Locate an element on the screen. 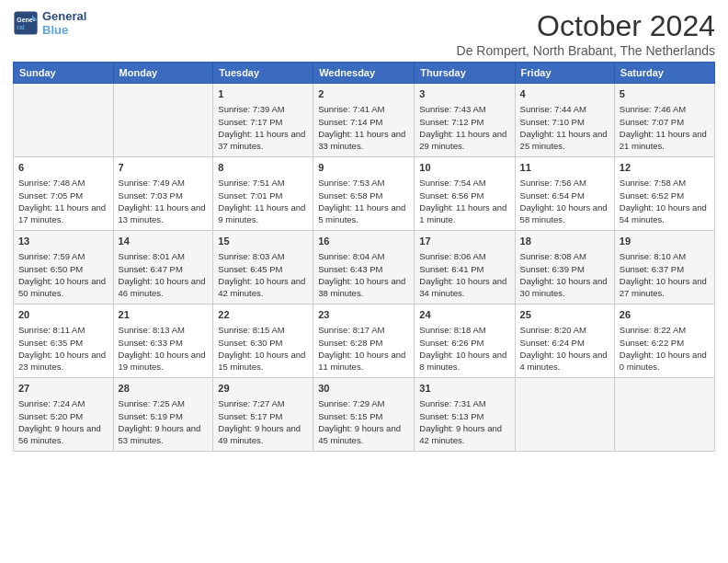 This screenshot has height=563, width=728. cell-text: Daylight: 10 hours and 34 minutes. is located at coordinates (464, 287).